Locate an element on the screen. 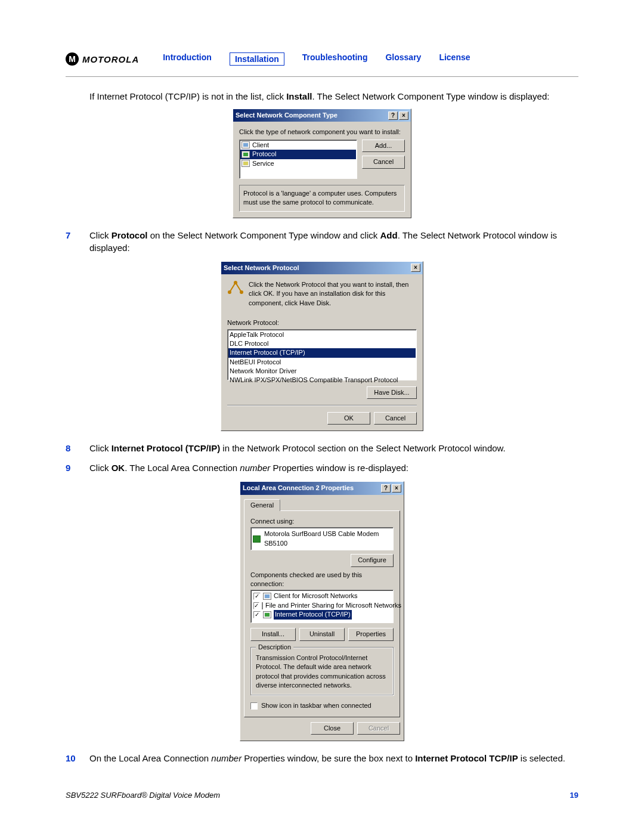 This screenshot has height=833, width=644. dlg-select-network-protocol: Select Network Protocol × Click the Netw… is located at coordinates (322, 346).